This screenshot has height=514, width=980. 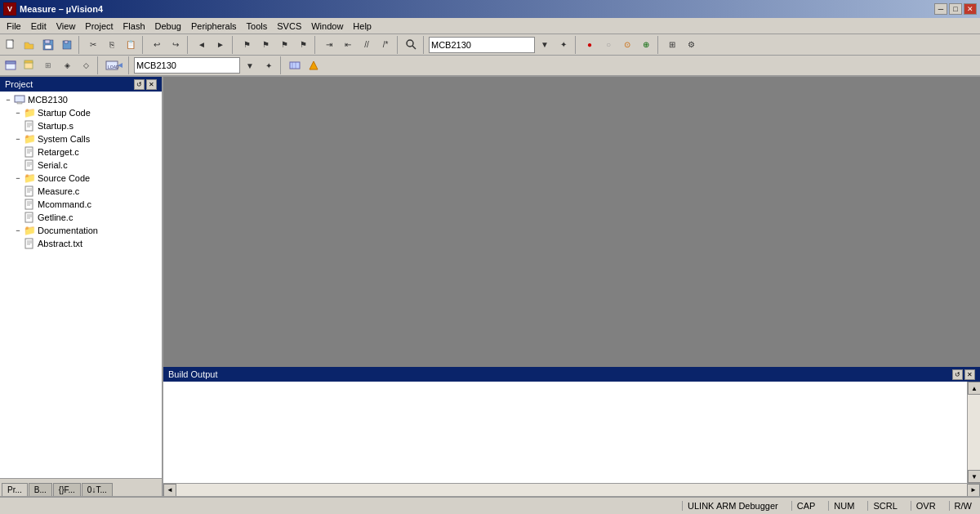 What do you see at coordinates (18, 113) in the screenshot?
I see `tree-expand-startup: −` at bounding box center [18, 113].